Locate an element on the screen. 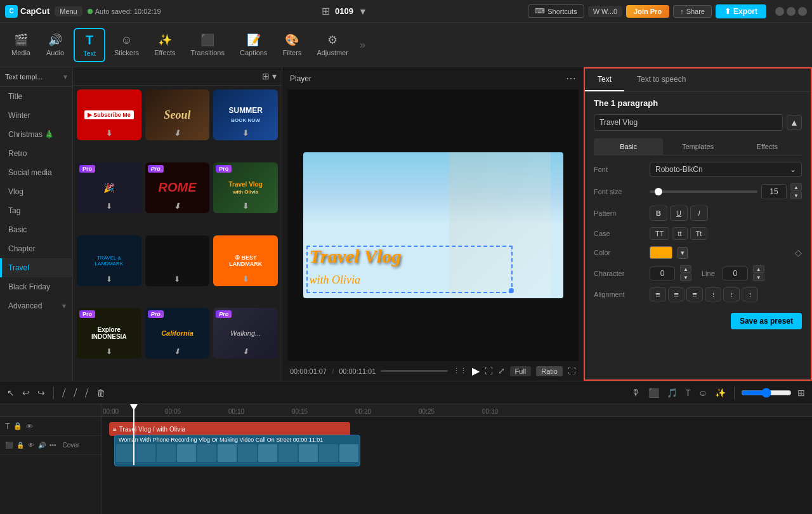 Image resolution: width=812 pixels, height=514 pixels. font-size-thumb is located at coordinates (658, 192).